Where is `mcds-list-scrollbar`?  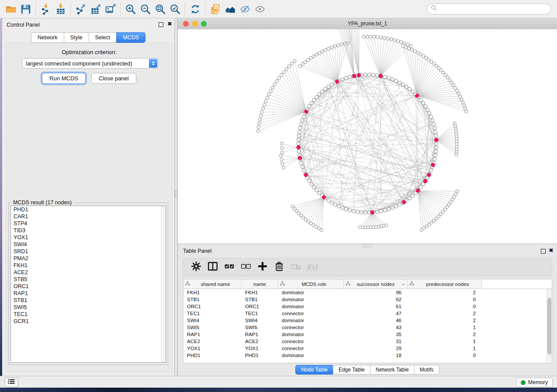
mcds-list-scrollbar is located at coordinates (163, 284).